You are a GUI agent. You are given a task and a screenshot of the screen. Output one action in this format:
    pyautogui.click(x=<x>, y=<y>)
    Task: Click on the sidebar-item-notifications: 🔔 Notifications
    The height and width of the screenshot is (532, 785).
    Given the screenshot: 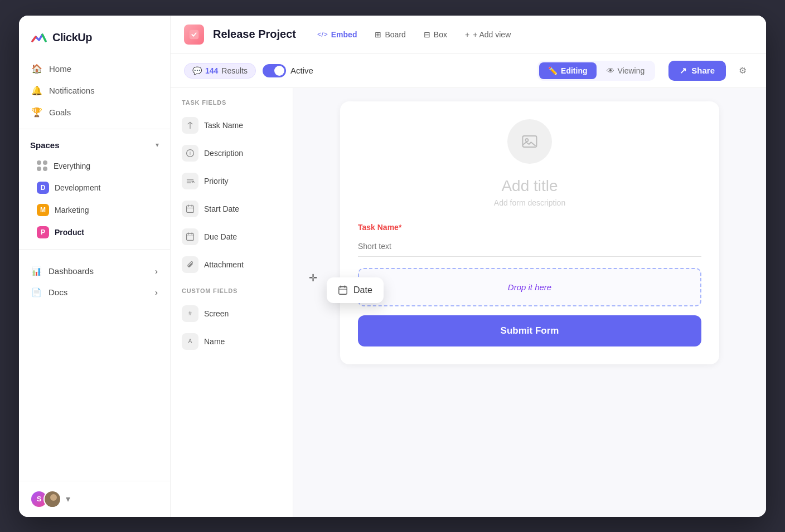 What is the action you would take?
    pyautogui.click(x=95, y=90)
    